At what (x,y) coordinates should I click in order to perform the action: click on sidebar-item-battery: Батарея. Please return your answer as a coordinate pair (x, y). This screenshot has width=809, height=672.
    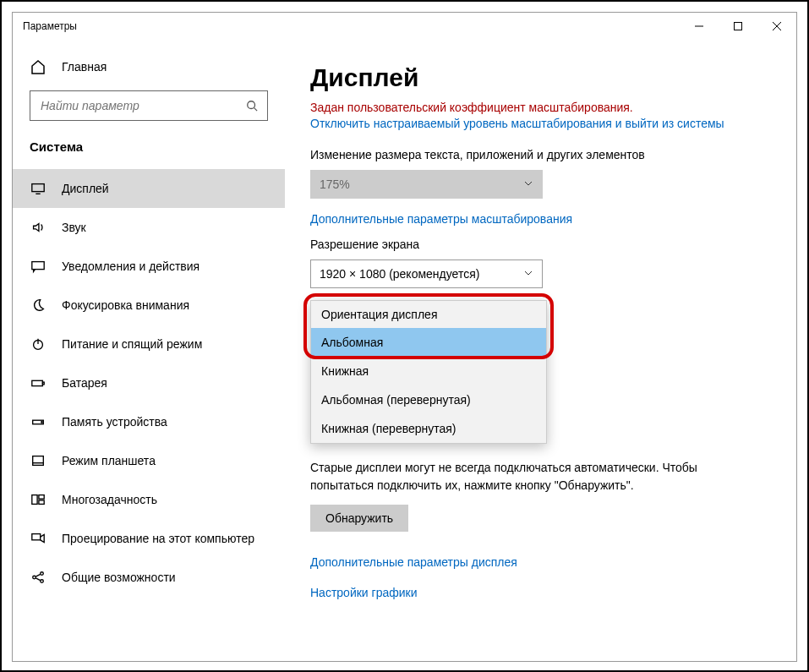
    Looking at the image, I should click on (149, 383).